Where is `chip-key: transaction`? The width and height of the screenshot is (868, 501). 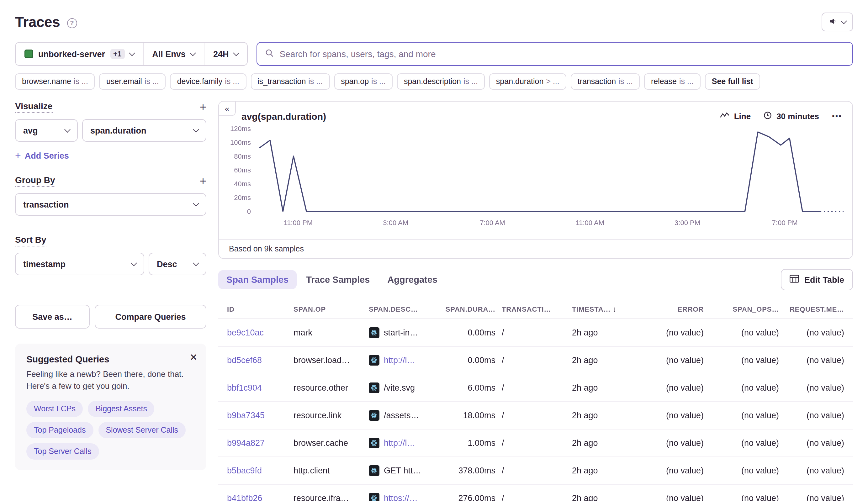
chip-key: transaction is located at coordinates (597, 82).